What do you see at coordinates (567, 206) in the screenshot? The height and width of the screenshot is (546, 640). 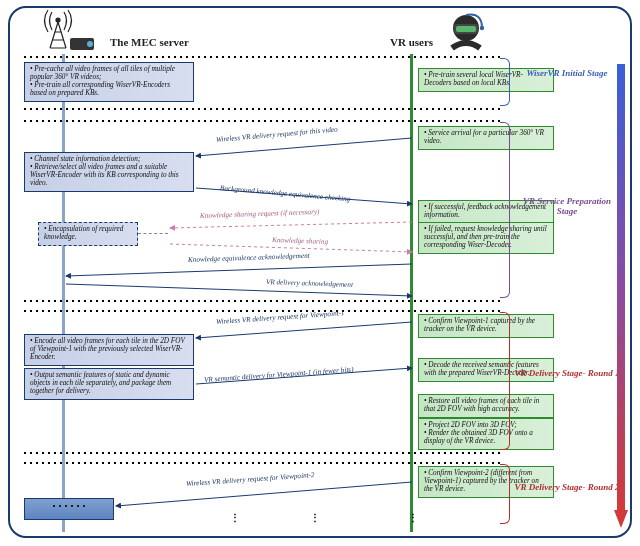 I see `stage-label-prep: VR Service Preparation Stage` at bounding box center [567, 206].